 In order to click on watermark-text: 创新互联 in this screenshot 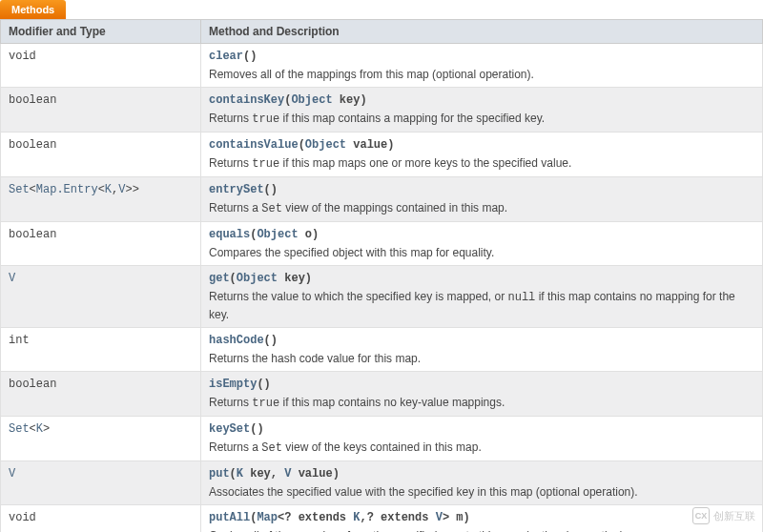, I will do `click(734, 517)`.